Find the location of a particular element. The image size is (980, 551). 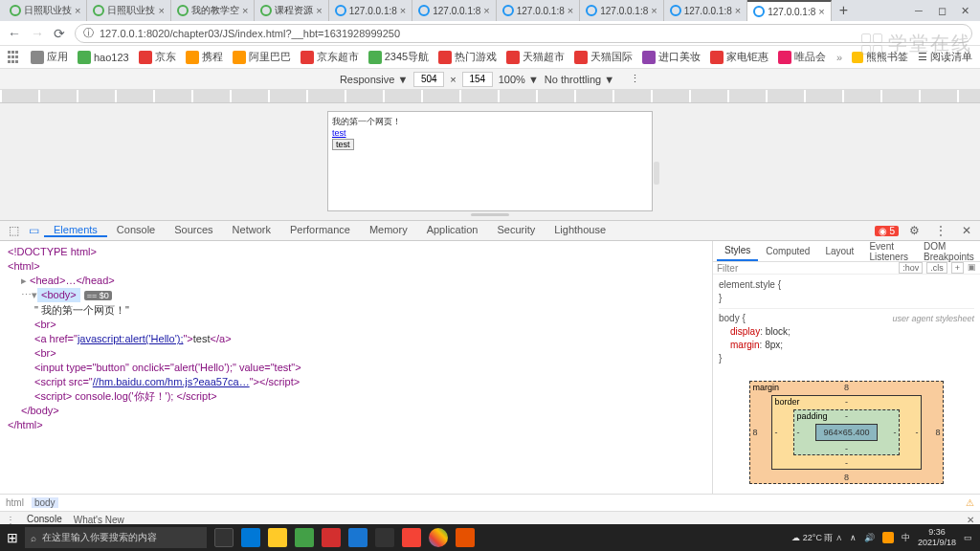

tray-icon: 中 is located at coordinates (905, 538).